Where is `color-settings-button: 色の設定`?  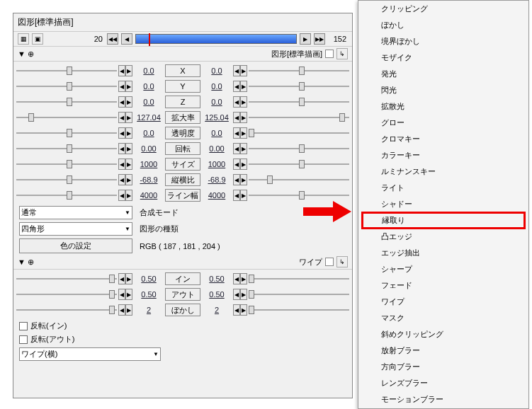 color-settings-button: 色の設定 is located at coordinates (76, 246).